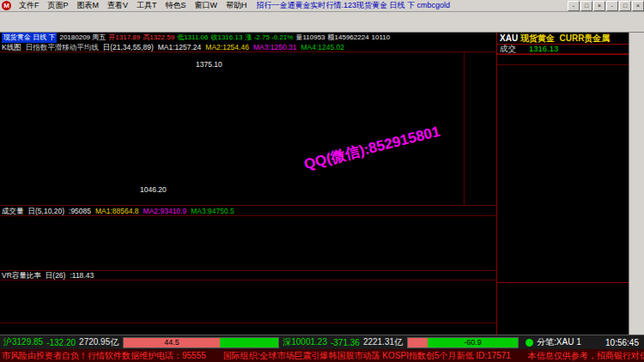 This screenshot has width=644, height=362. I want to click on sh-bar-green, so click(249, 343).